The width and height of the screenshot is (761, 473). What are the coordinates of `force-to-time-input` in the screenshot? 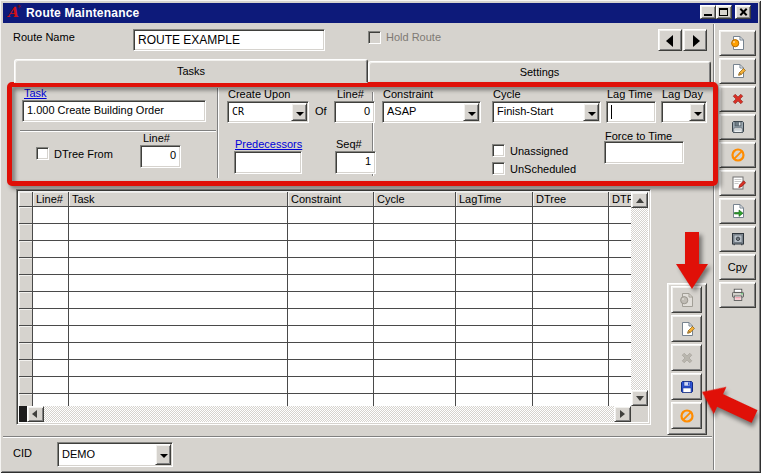 It's located at (644, 152).